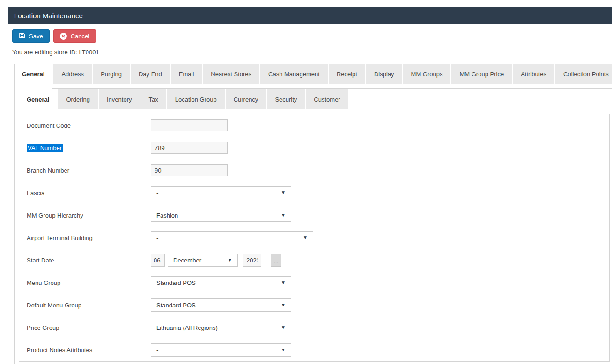 The image size is (612, 364). Describe the element at coordinates (33, 76) in the screenshot. I see `tab-general: General` at that location.